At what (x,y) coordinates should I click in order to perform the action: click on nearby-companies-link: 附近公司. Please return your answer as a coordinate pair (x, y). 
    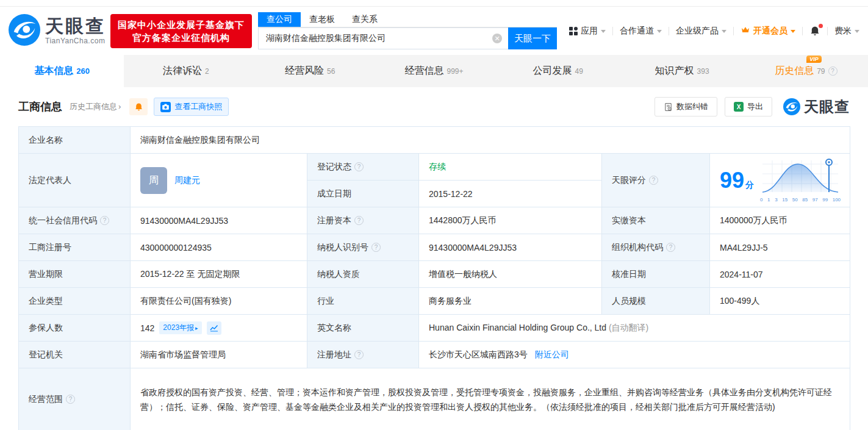
    Looking at the image, I should click on (552, 354).